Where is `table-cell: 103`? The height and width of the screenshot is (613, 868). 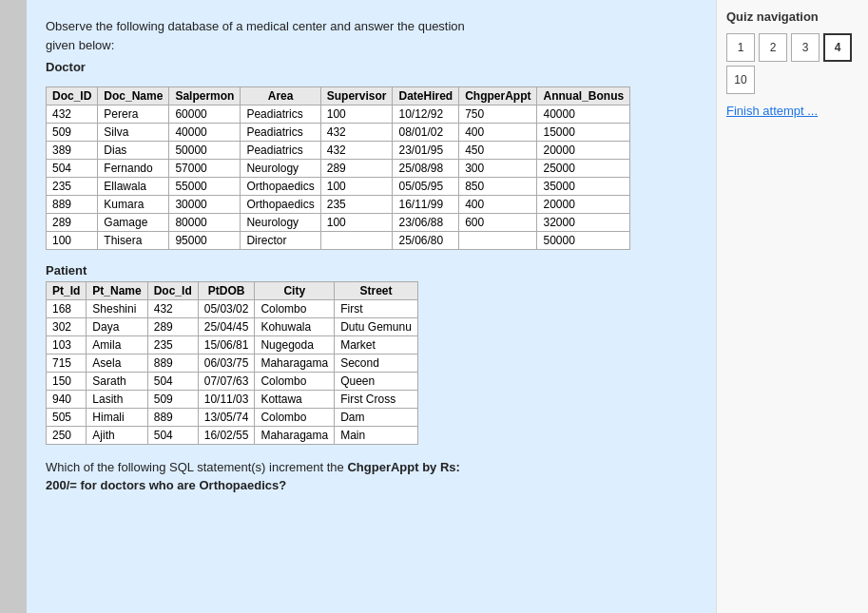
table-cell: 103 is located at coordinates (67, 344).